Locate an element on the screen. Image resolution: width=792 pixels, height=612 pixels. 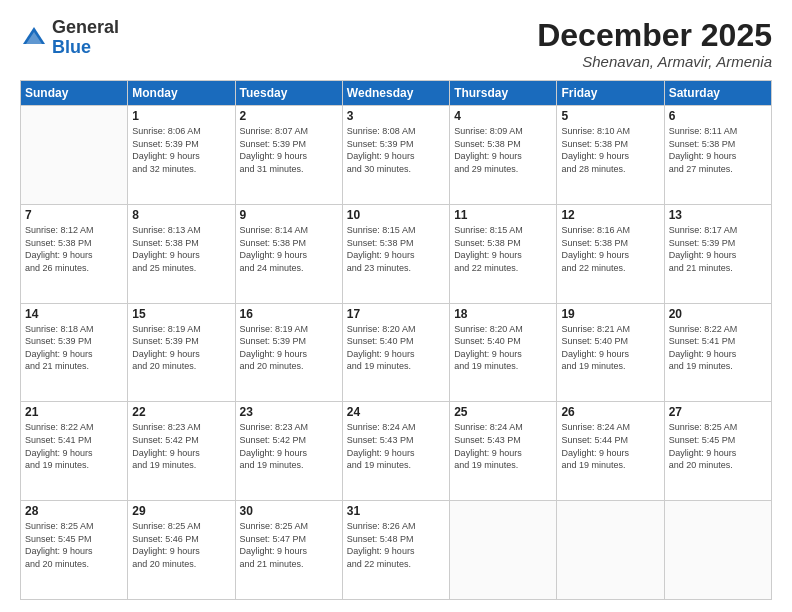
table-row: 2Sunrise: 8:07 AM Sunset: 5:39 PM Daylig… is located at coordinates (288, 156).